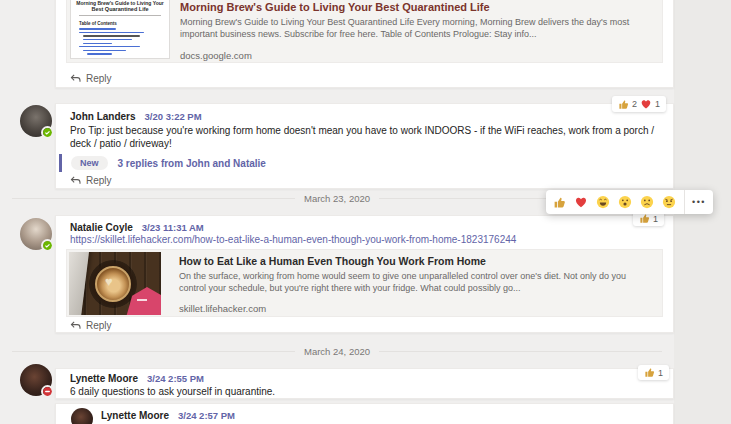  What do you see at coordinates (206, 416) in the screenshot?
I see `message-timestamp: 3/24 2:57 PM` at bounding box center [206, 416].